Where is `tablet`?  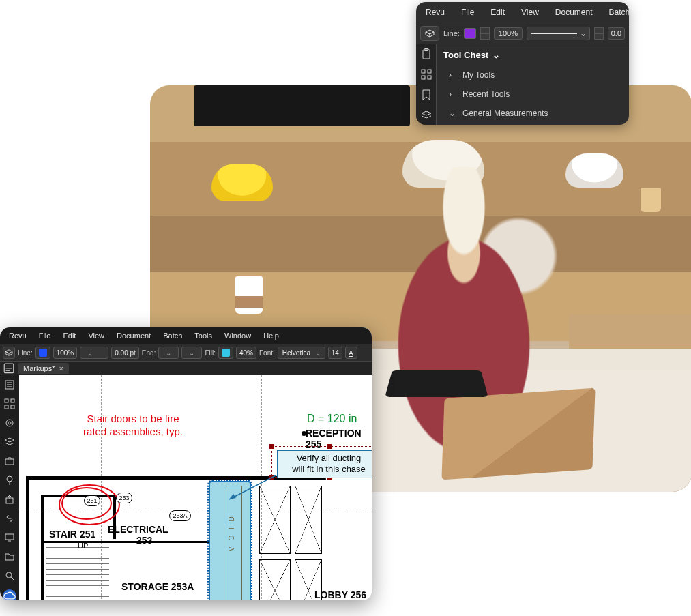
tablet is located at coordinates (437, 383).